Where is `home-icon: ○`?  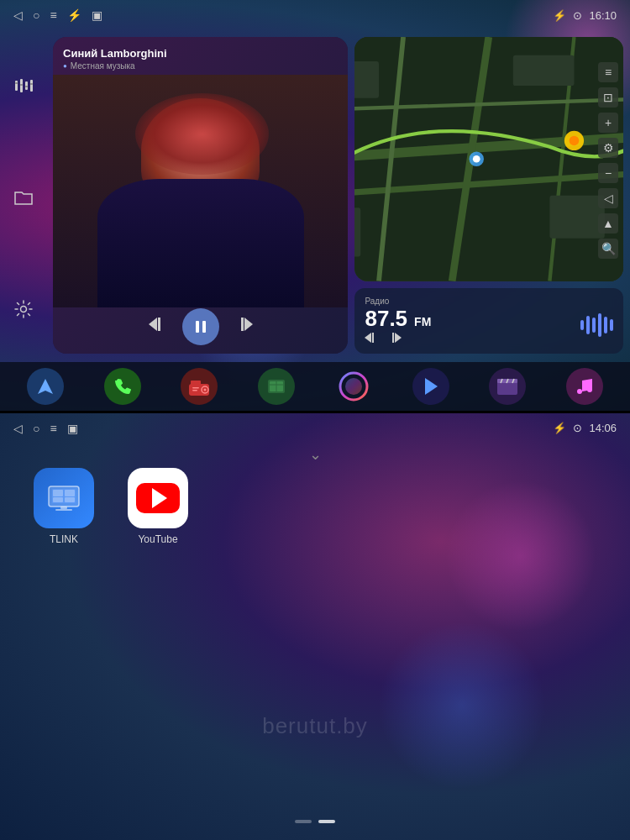 home-icon: ○ is located at coordinates (36, 15).